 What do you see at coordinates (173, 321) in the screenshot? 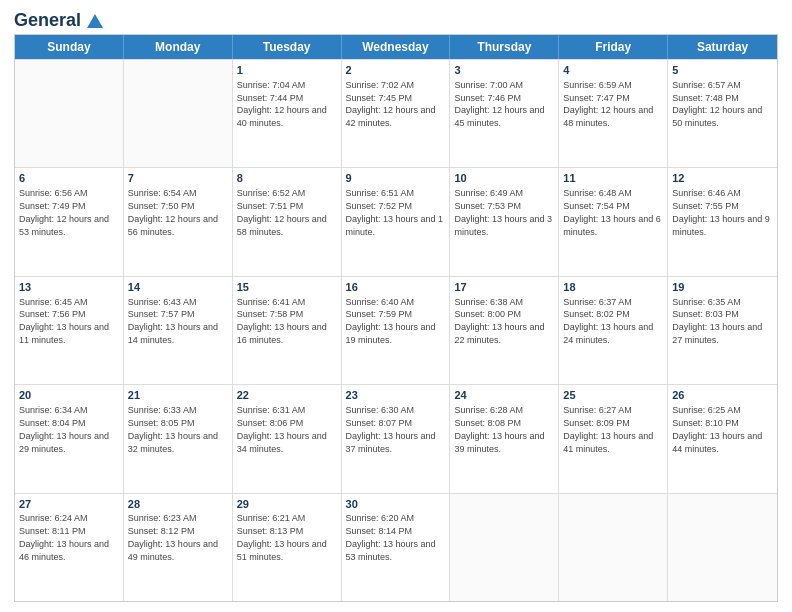
I see `cell-sunrise: Sunrise: 6:43 AMSunset: 7:57 PMDaylight:…` at bounding box center [173, 321].